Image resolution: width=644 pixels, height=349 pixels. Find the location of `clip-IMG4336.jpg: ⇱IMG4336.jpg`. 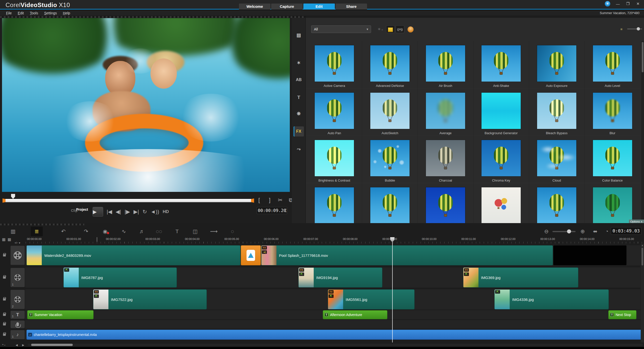

clip-IMG4336.jpg: ⇱IMG4336.jpg is located at coordinates (551, 299).